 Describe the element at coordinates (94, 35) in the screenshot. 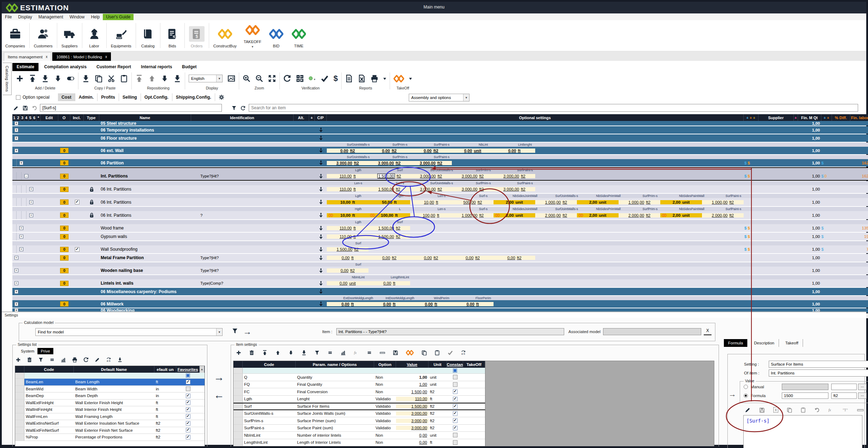

I see `apptb-labor: Labor` at that location.